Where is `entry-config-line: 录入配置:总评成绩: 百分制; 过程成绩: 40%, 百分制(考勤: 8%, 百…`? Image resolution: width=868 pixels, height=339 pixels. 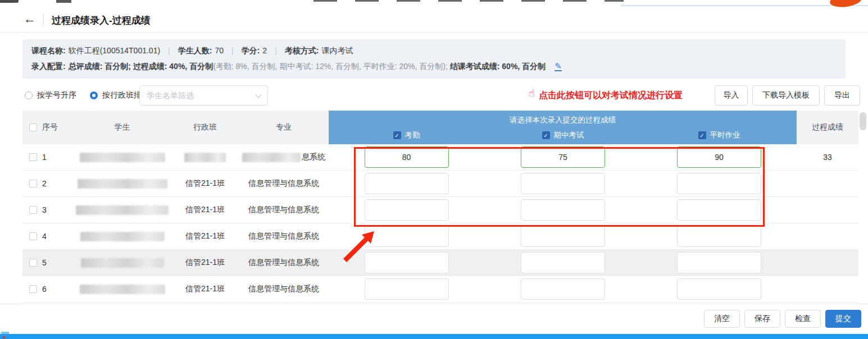 entry-config-line: 录入配置:总评成绩: 百分制; 过程成绩: 40%, 百分制(考勤: 8%, 百… is located at coordinates (297, 67).